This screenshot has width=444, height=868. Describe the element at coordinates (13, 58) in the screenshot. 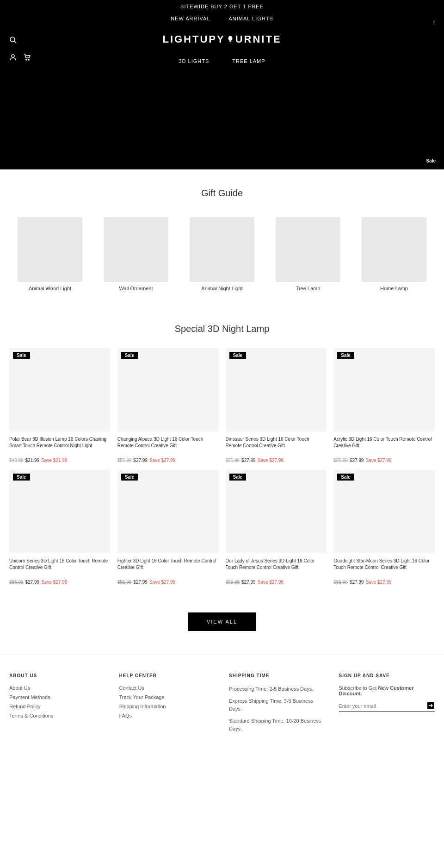

I see `account-icon` at that location.